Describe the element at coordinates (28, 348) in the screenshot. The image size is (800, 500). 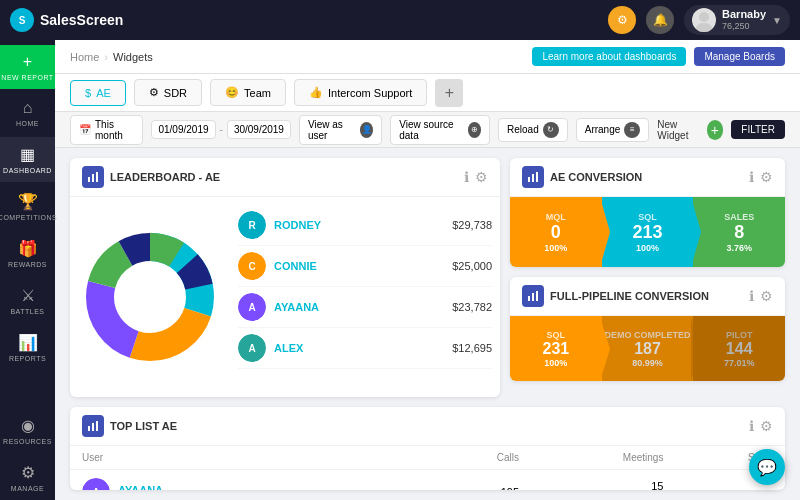
I see `sidebar-item-reports: 📊 REPORTS` at that location.